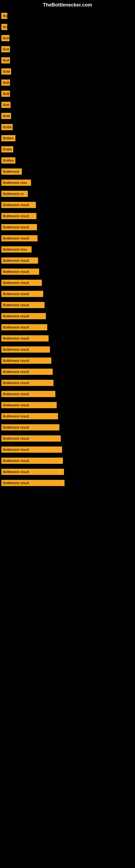 This screenshot has height=868, width=135. What do you see at coordinates (15, 194) in the screenshot?
I see `bottleneck-label: Bottleneck re` at bounding box center [15, 194].